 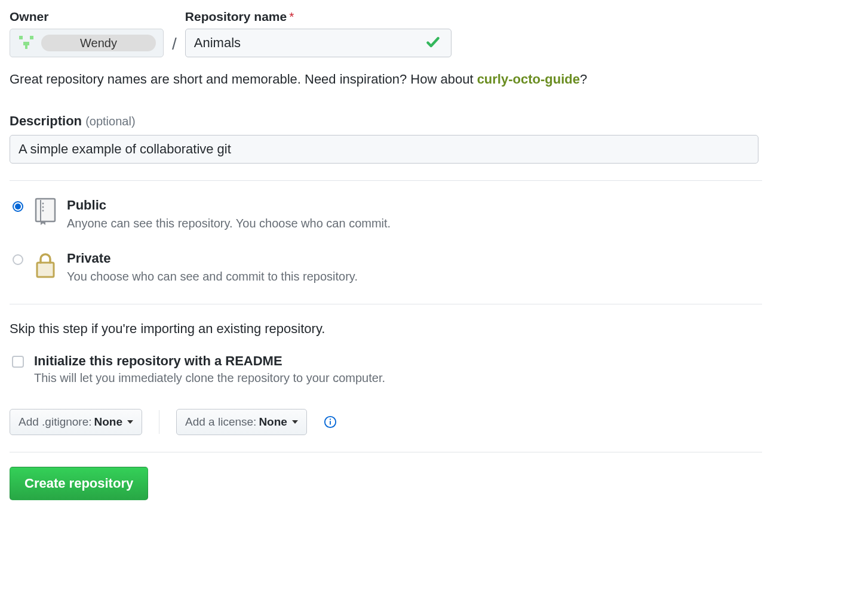 I want to click on description-label: Description (optional), so click(x=386, y=121).